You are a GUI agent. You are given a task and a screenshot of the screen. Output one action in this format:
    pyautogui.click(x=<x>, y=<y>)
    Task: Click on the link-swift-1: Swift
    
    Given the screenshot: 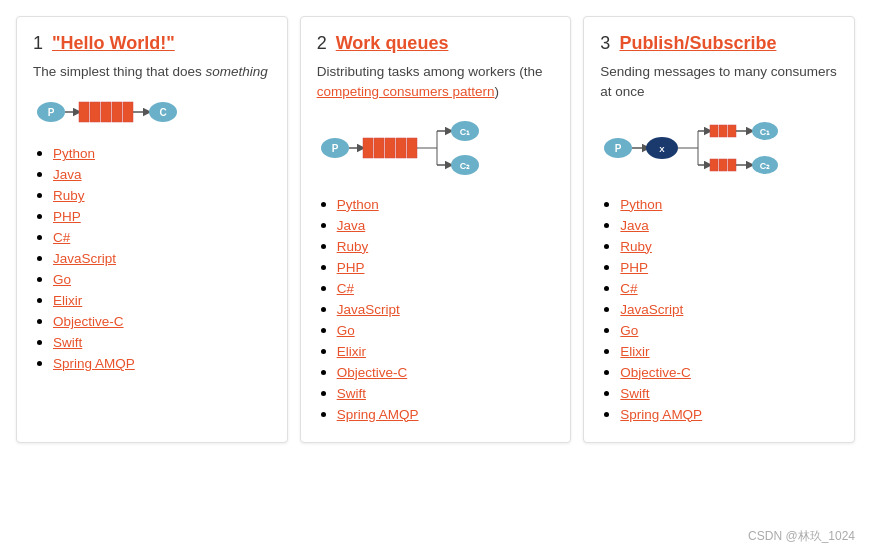 What is the action you would take?
    pyautogui.click(x=68, y=342)
    